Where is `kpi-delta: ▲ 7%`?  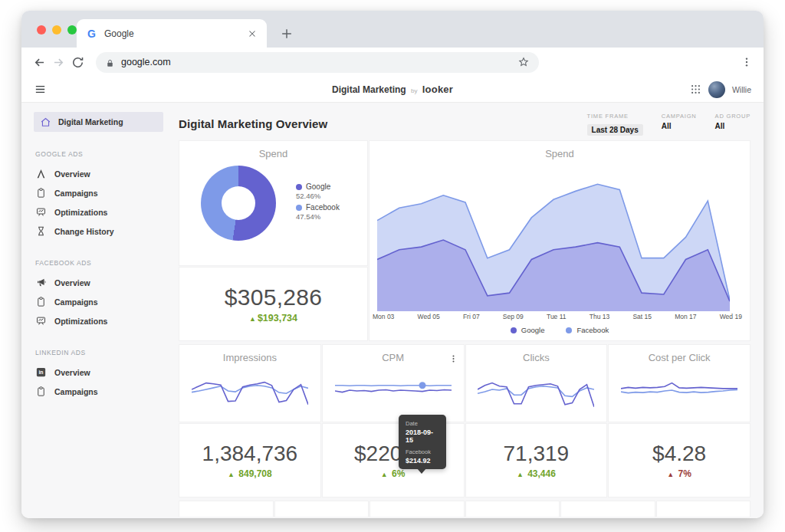
kpi-delta: ▲ 7% is located at coordinates (679, 474).